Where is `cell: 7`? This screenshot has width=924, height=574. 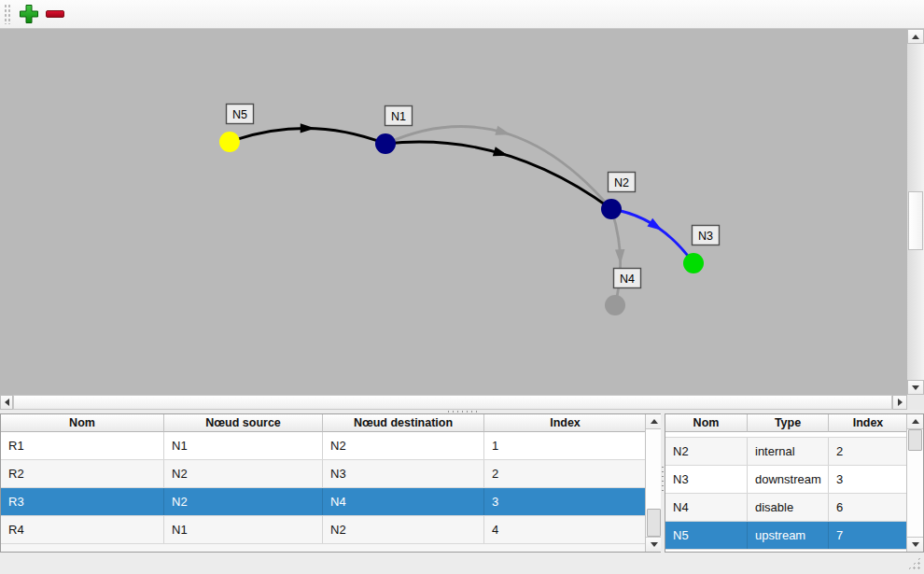 cell: 7 is located at coordinates (868, 536).